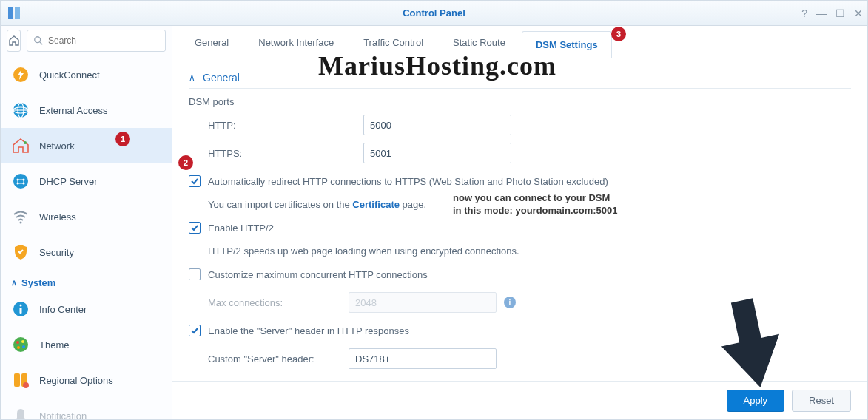 This screenshot has width=868, height=420. What do you see at coordinates (86, 309) in the screenshot?
I see `sidebar-item-info-center: Info Center` at bounding box center [86, 309].